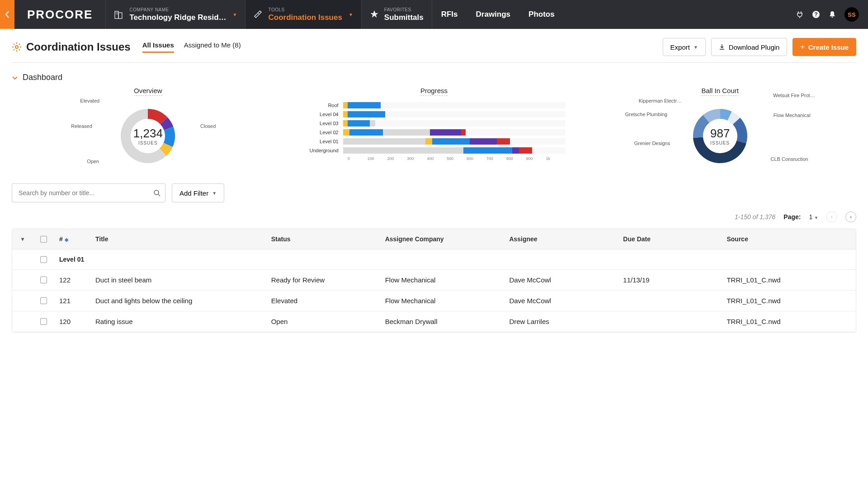  Describe the element at coordinates (7, 14) in the screenshot. I see `chevron-left-icon` at that location.